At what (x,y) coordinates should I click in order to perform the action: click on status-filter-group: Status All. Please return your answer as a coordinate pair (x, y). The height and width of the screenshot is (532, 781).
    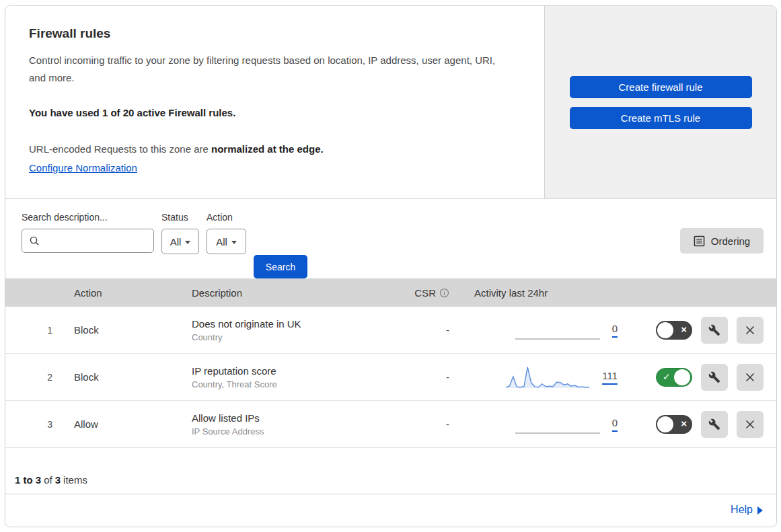
    Looking at the image, I should click on (180, 233).